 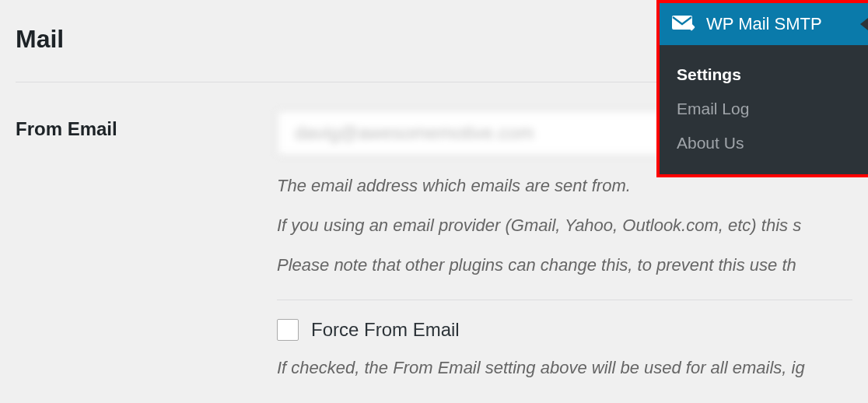 What do you see at coordinates (386, 330) in the screenshot?
I see `force-from-email-label: Force From Email` at bounding box center [386, 330].